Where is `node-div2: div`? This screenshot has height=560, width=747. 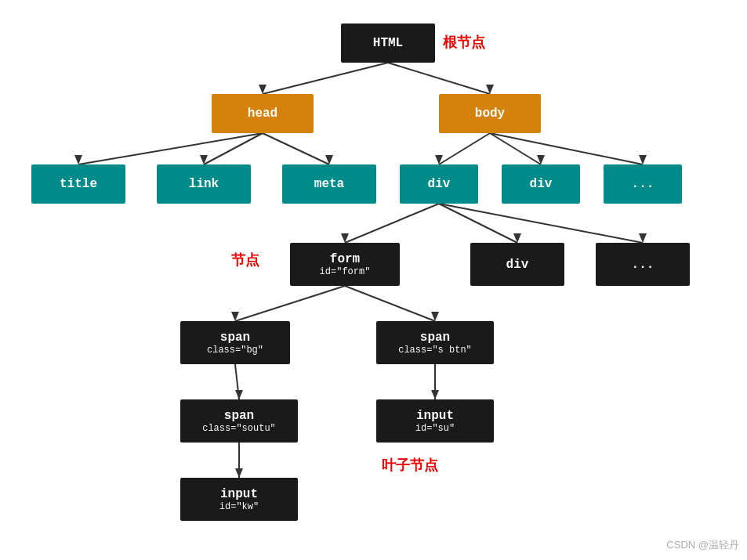
node-div2: div is located at coordinates (541, 184).